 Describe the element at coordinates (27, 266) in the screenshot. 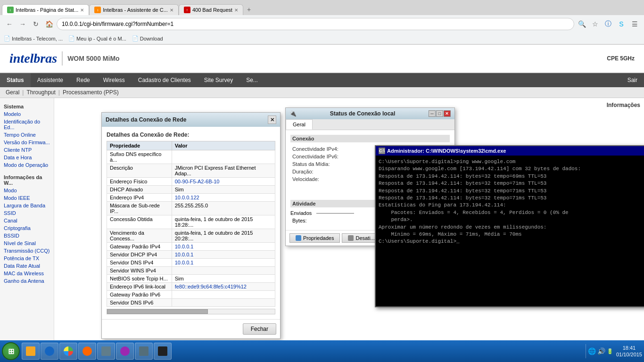

I see `sidebar-item-data-rate: Data Rate Atual` at that location.